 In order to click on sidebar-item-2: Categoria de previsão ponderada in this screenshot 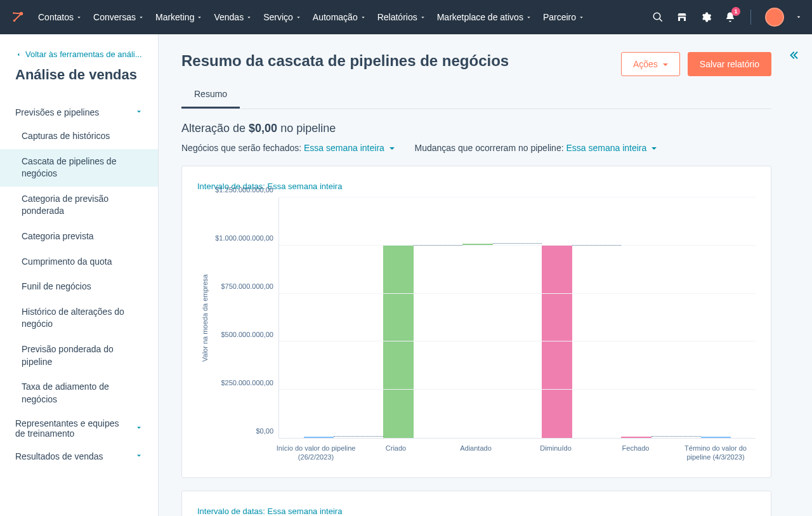, I will do `click(79, 206)`.